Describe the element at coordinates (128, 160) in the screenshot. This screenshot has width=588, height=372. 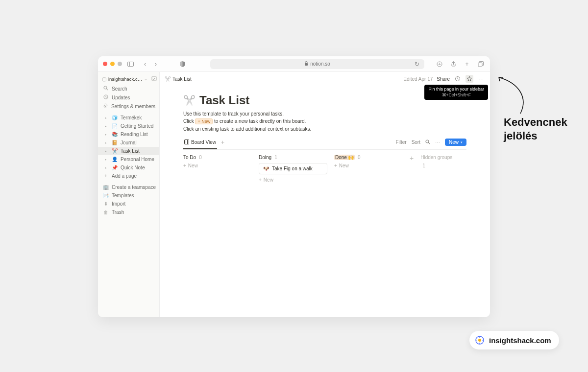
I see `sidebar-page-personal-home: ▸ 👤 Personal Home` at that location.